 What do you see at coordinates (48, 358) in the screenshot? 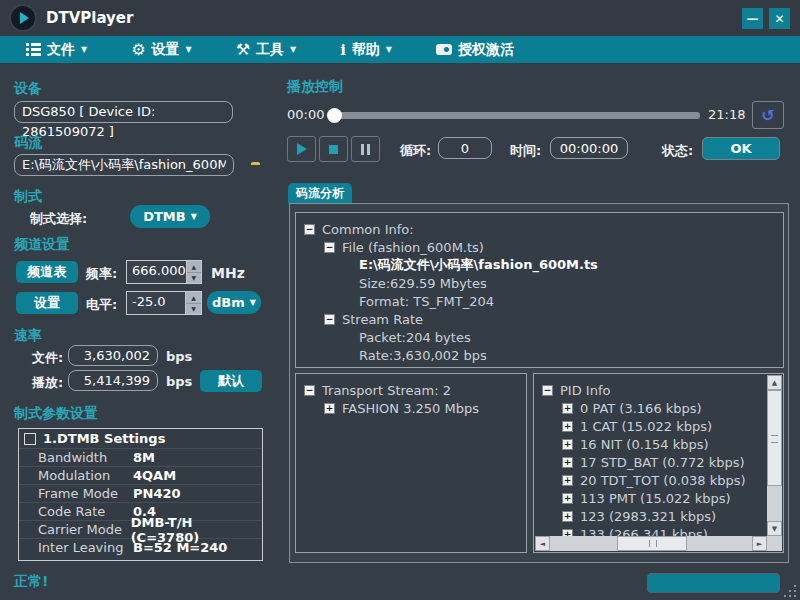
I see `rate-file-label: 文件:` at bounding box center [48, 358].